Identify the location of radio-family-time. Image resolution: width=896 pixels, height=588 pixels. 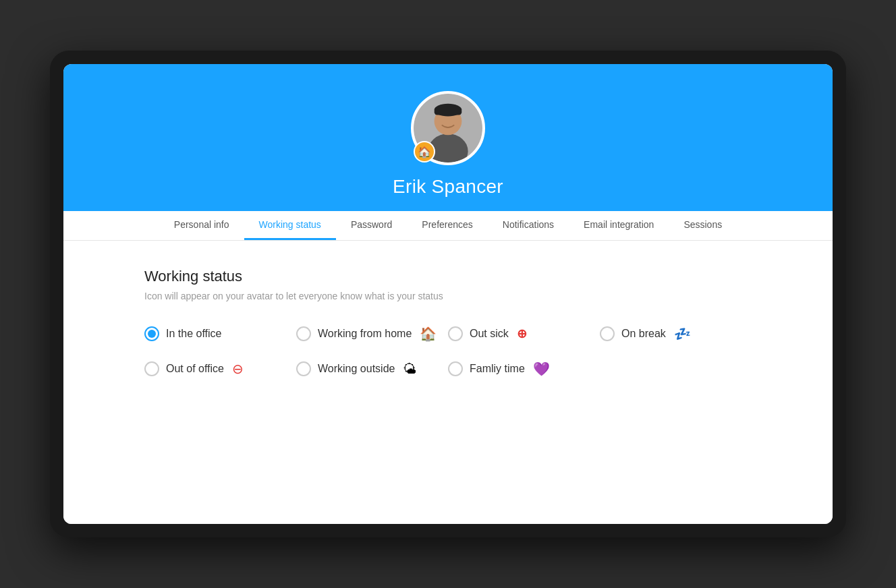
(455, 369).